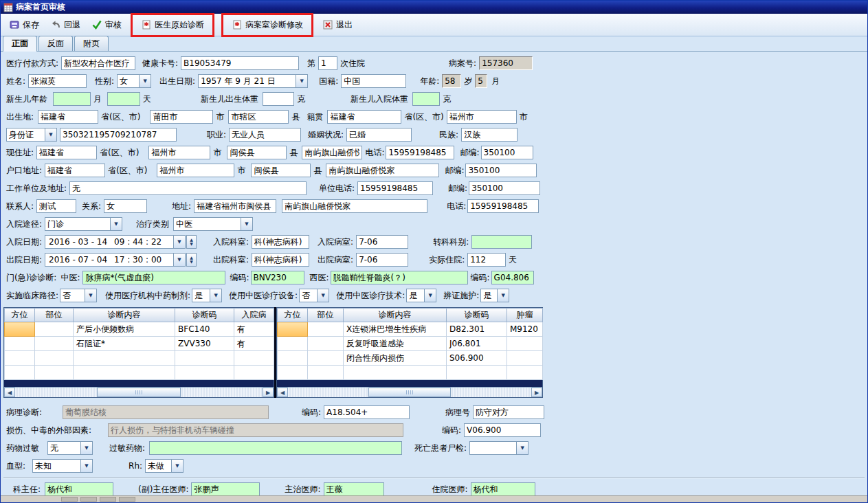 The width and height of the screenshot is (868, 503). What do you see at coordinates (502, 430) in the screenshot?
I see `injury-code-field` at bounding box center [502, 430].